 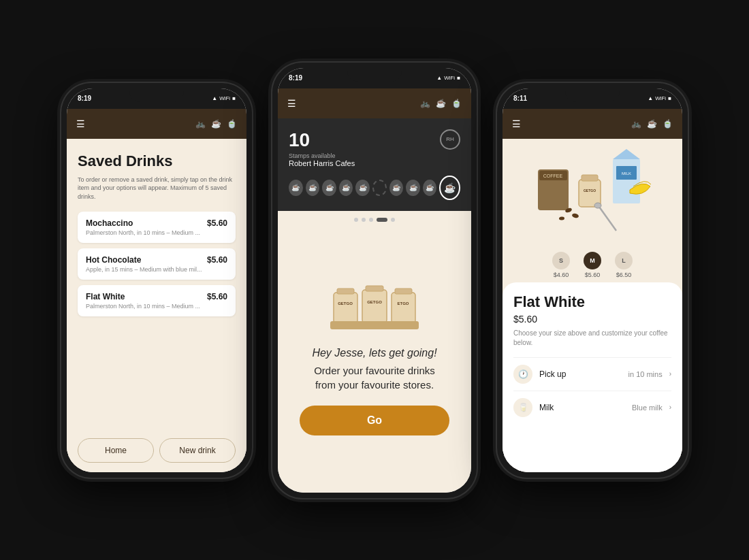 I want to click on cup2-icon-3: 🍵, so click(x=667, y=124).